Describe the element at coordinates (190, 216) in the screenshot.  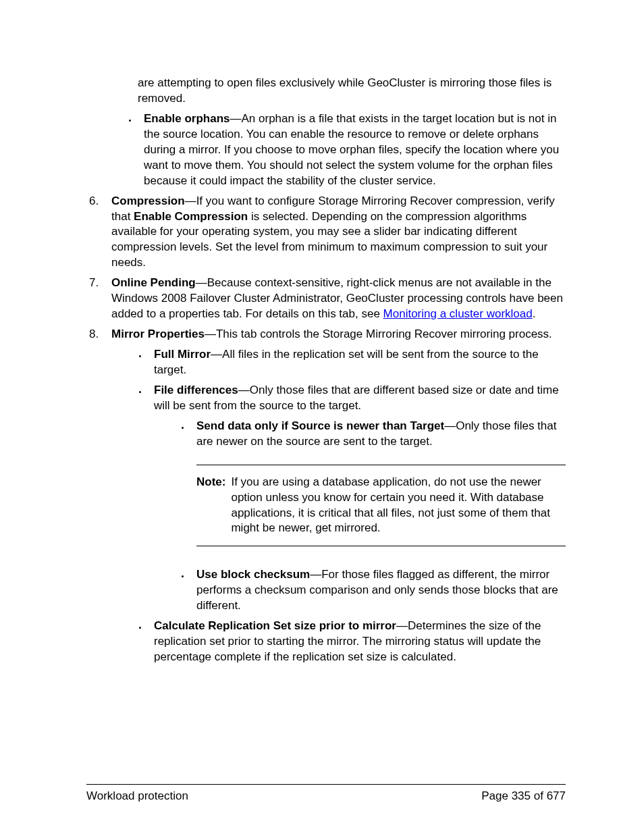
I see `term: Enable Compression` at that location.